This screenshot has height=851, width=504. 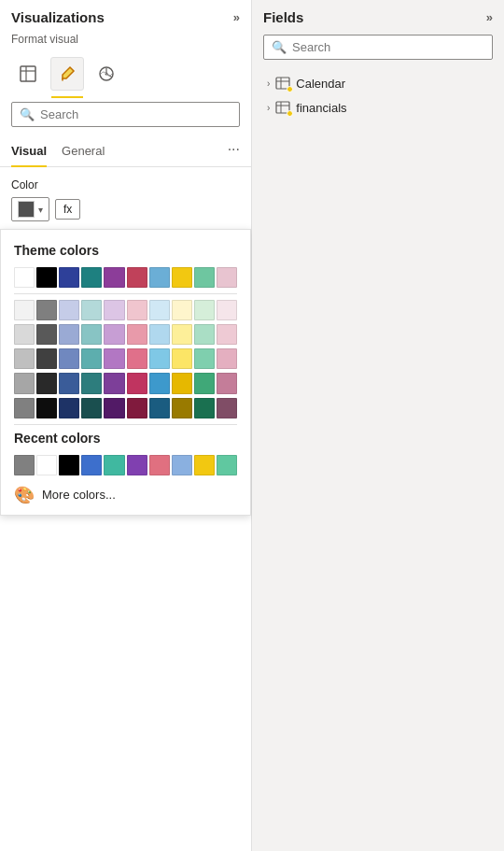 What do you see at coordinates (67, 74) in the screenshot?
I see `paint-format-btn` at bounding box center [67, 74].